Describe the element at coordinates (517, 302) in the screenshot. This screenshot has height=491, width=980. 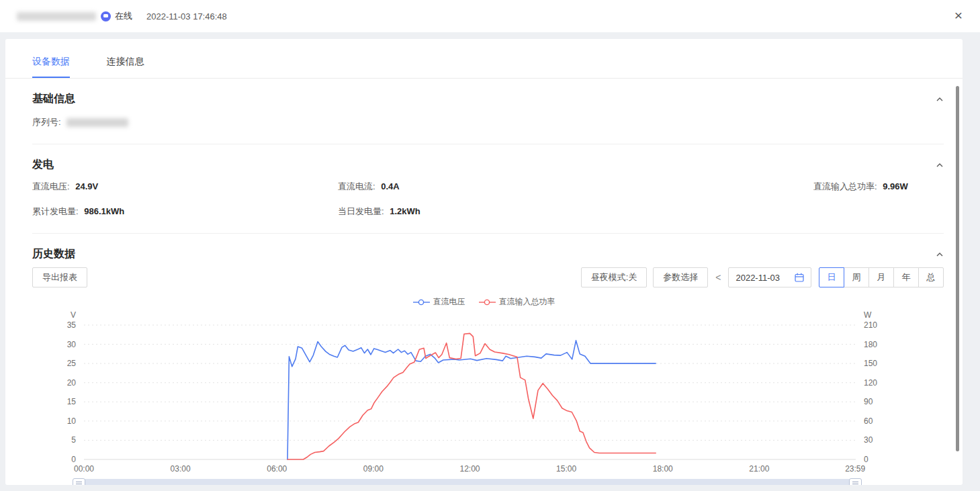
I see `legend-dc-input-power: 直流输入总功率` at that location.